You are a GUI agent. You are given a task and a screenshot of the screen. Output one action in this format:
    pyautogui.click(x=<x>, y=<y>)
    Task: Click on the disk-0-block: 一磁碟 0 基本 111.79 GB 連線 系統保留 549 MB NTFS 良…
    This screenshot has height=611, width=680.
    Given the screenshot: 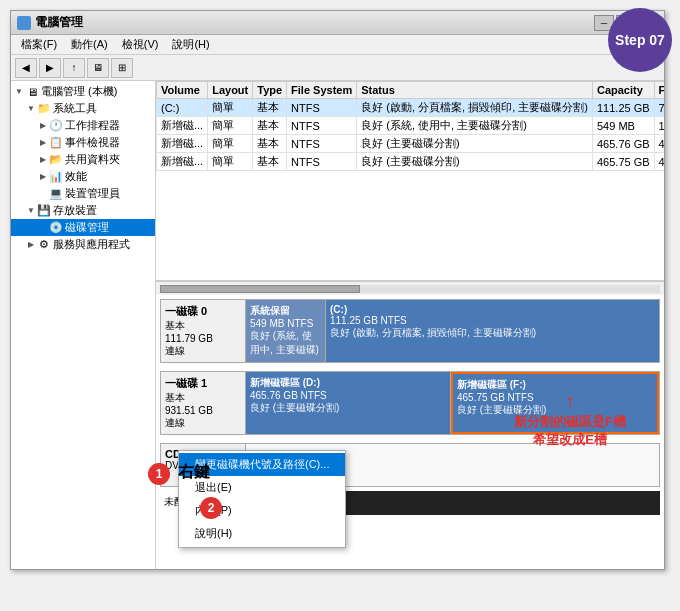 What is the action you would take?
    pyautogui.click(x=410, y=331)
    